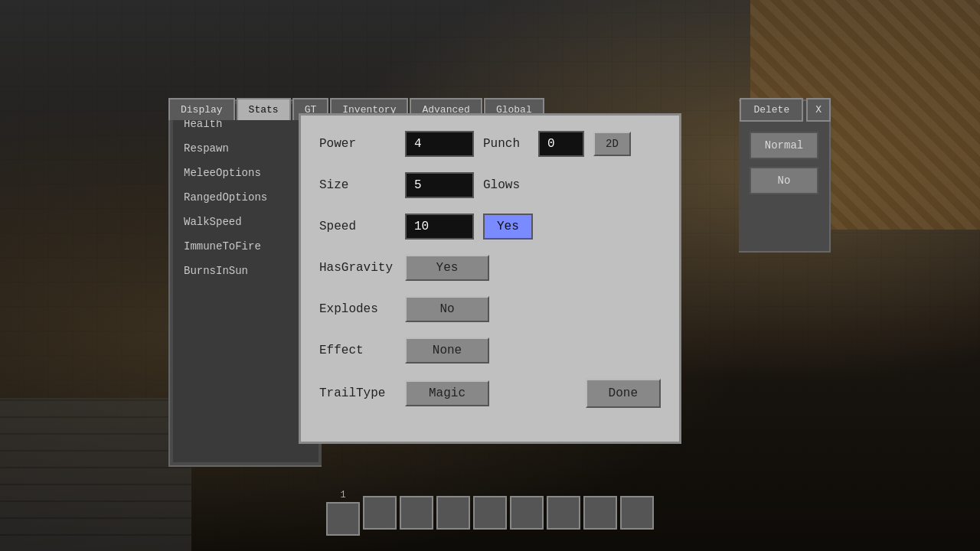  Describe the element at coordinates (447, 350) in the screenshot. I see `effect-toggle: None` at that location.